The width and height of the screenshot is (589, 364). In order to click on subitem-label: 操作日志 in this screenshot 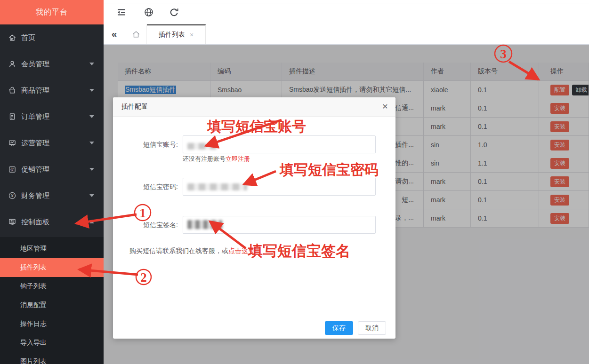, I will do `click(33, 324)`.